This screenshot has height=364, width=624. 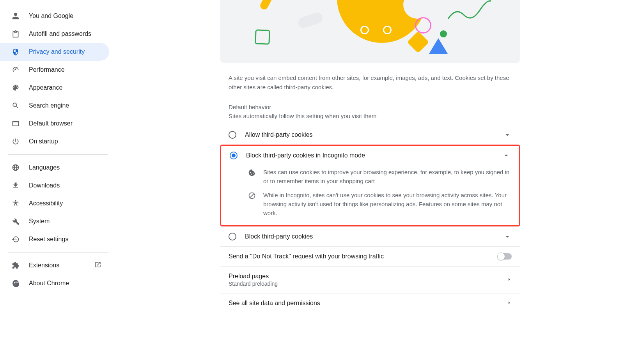 What do you see at coordinates (370, 155) in the screenshot?
I see `option-block-incognito: Block third-party cookies in Incognito m…` at bounding box center [370, 155].